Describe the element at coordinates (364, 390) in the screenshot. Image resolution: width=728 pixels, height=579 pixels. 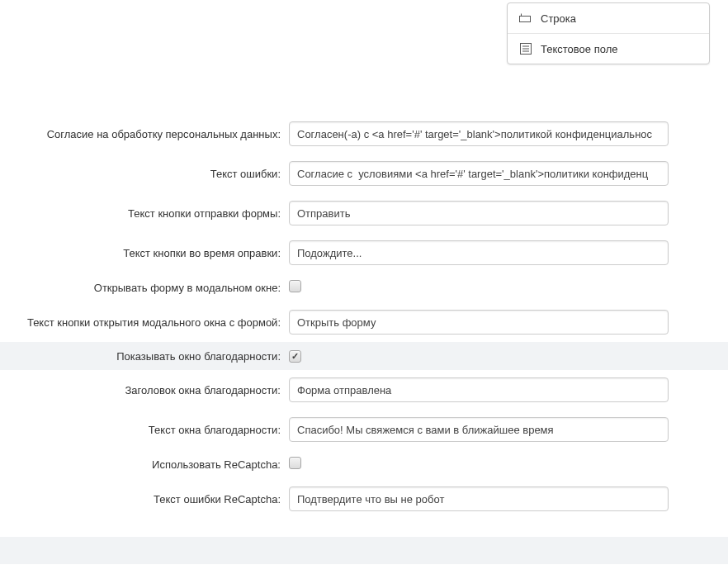
I see `row-thanks-title: Заголовок окна благодарности:` at that location.